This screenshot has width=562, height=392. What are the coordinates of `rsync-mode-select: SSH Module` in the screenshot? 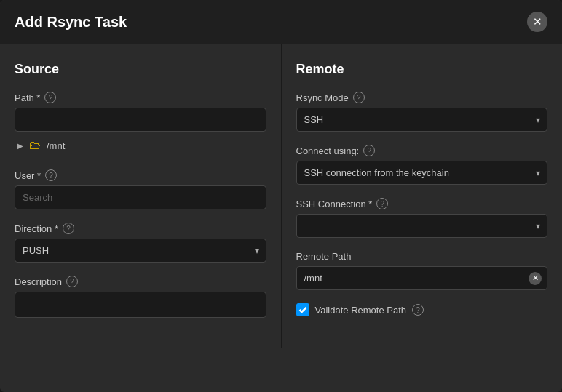 It's located at (422, 119).